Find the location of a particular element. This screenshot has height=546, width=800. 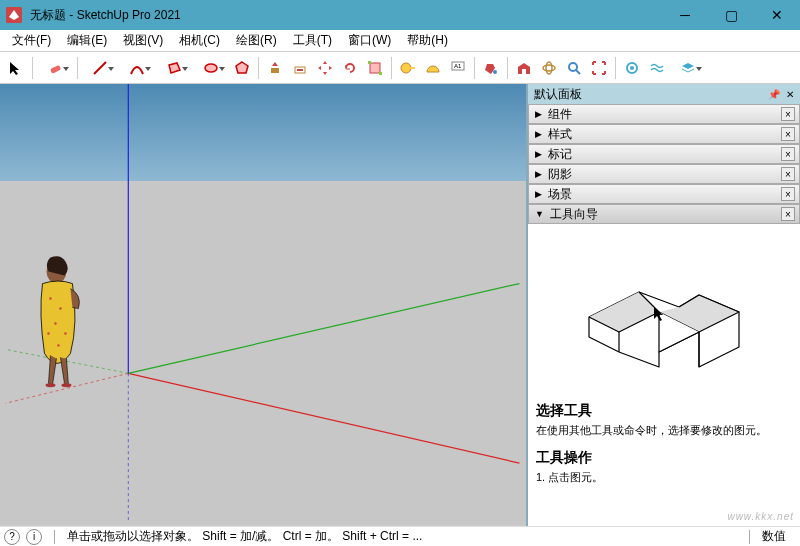

menubar: 文件(F) 编辑(E) 视图(V) 相机(C) 绘图(R) 工具(T) 窗口(W… is located at coordinates (400, 41).